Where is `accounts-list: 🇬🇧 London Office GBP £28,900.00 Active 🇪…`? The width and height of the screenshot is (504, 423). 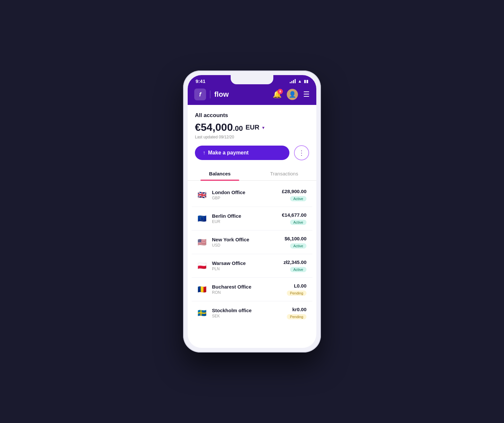 accounts-list: 🇬🇧 London Office GBP £28,900.00 Active 🇪… is located at coordinates (252, 254).